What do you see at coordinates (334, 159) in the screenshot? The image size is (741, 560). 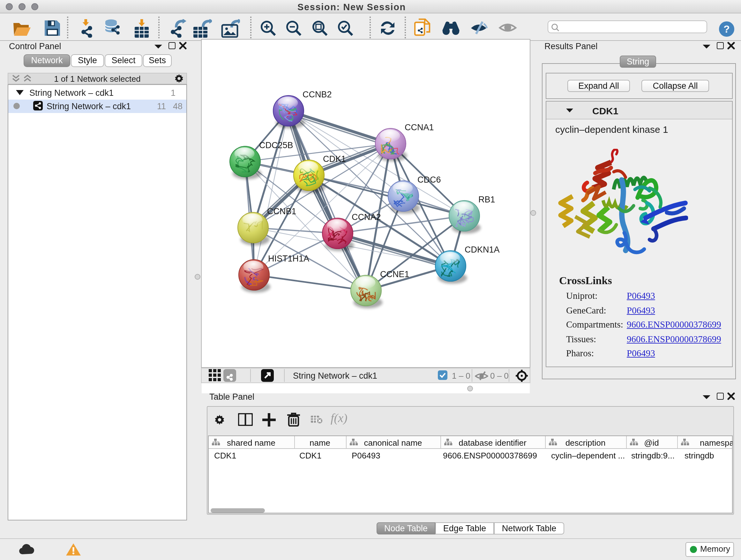 I see `svg-text: CDK1` at bounding box center [334, 159].